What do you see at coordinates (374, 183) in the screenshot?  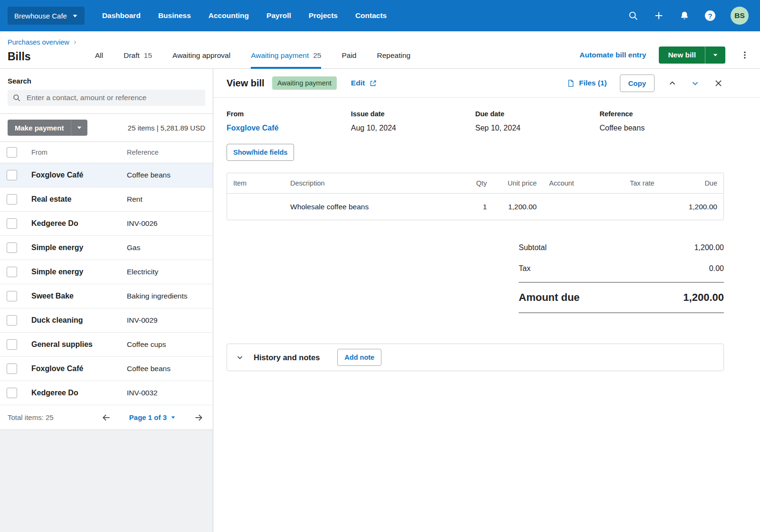 I see `col-header-description: Description` at bounding box center [374, 183].